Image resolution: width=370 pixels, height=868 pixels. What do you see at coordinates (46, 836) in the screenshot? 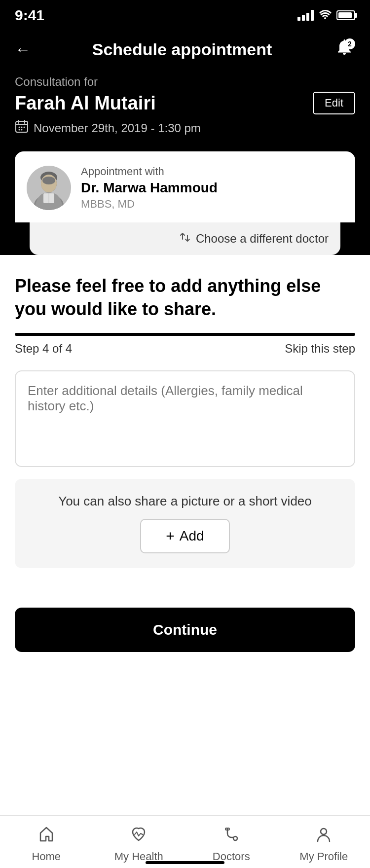
I see `home-icon` at bounding box center [46, 836].